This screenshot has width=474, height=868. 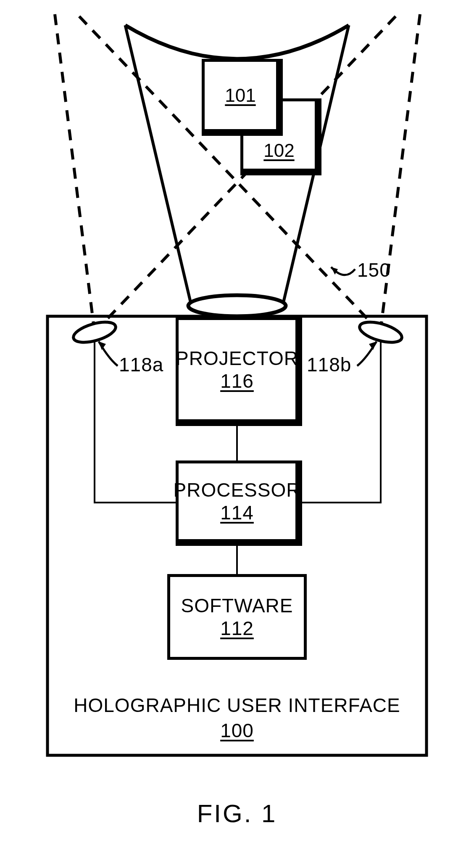 What do you see at coordinates (237, 381) in the screenshot?
I see `projector-num: 116` at bounding box center [237, 381].